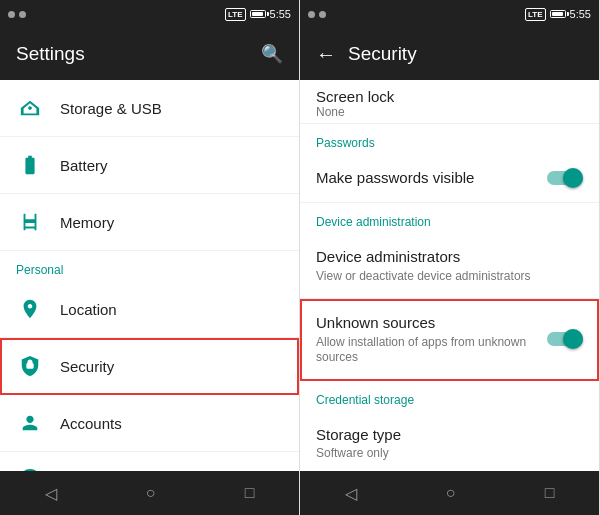  What do you see at coordinates (30, 309) in the screenshot?
I see `location-icon` at bounding box center [30, 309].